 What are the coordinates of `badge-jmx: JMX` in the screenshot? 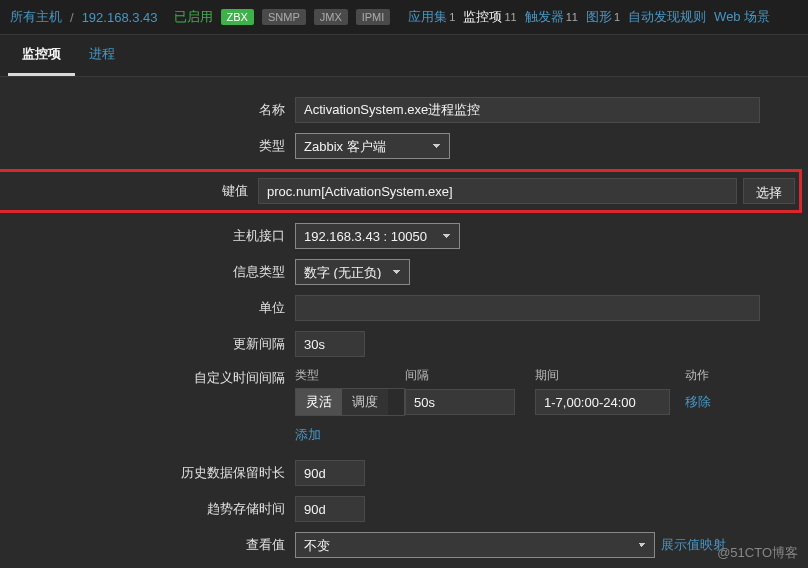 It's located at (331, 17).